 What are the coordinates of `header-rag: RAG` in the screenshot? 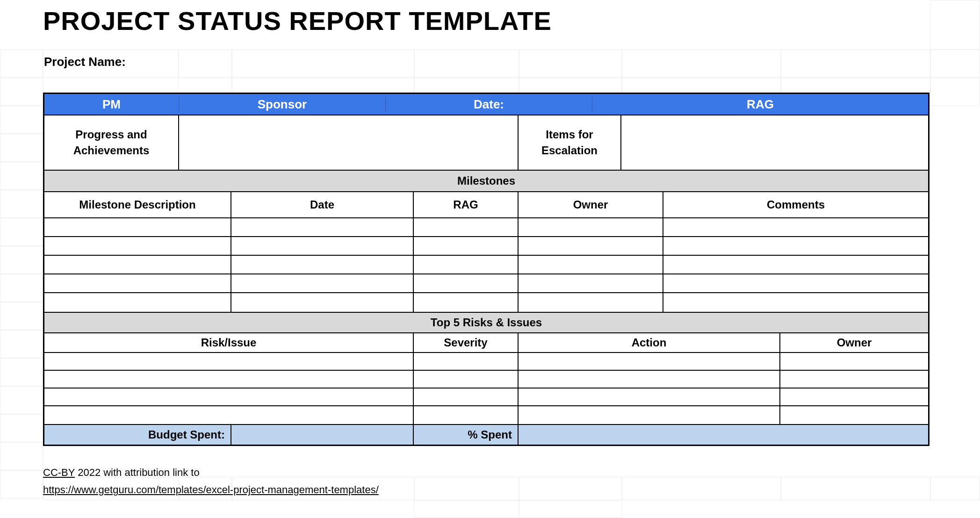 It's located at (760, 105).